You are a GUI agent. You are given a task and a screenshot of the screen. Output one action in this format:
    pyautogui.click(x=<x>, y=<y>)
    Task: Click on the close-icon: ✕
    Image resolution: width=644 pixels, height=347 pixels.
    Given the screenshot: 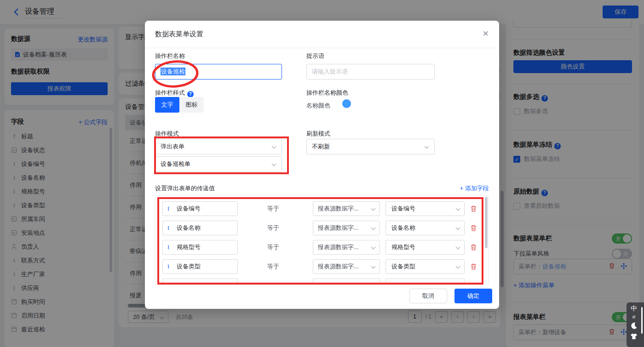 What is the action you would take?
    pyautogui.click(x=486, y=34)
    